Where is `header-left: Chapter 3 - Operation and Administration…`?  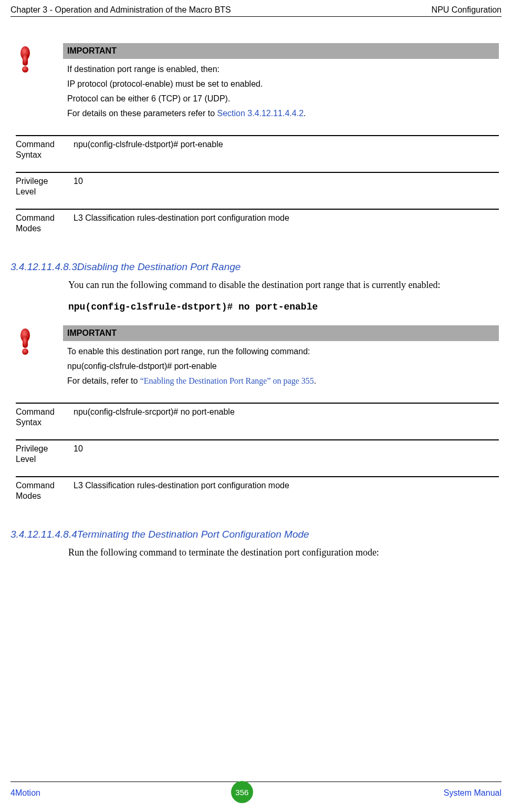
header-left: Chapter 3 - Operation and Administration… is located at coordinates (121, 10).